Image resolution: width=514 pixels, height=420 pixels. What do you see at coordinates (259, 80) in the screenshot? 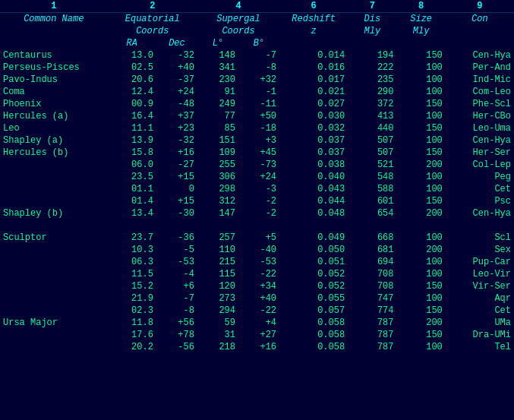
I see `cell-2-4: +32` at bounding box center [259, 80].